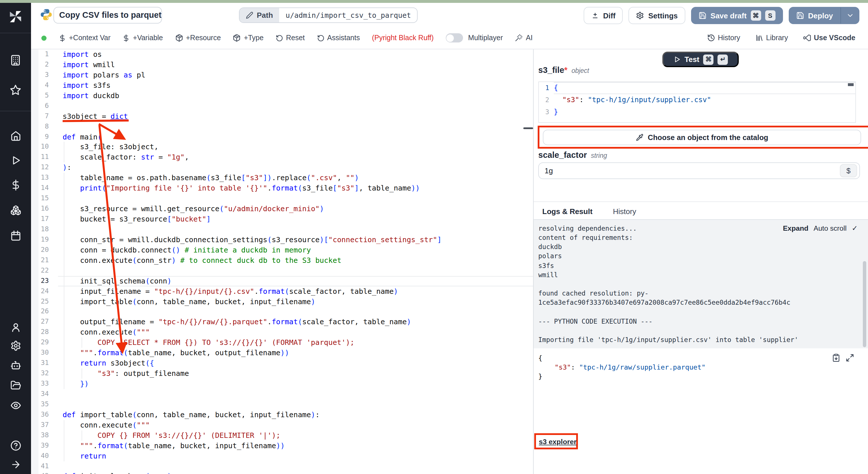 This screenshot has width=868, height=474. I want to click on settings-button: Settings, so click(657, 15).